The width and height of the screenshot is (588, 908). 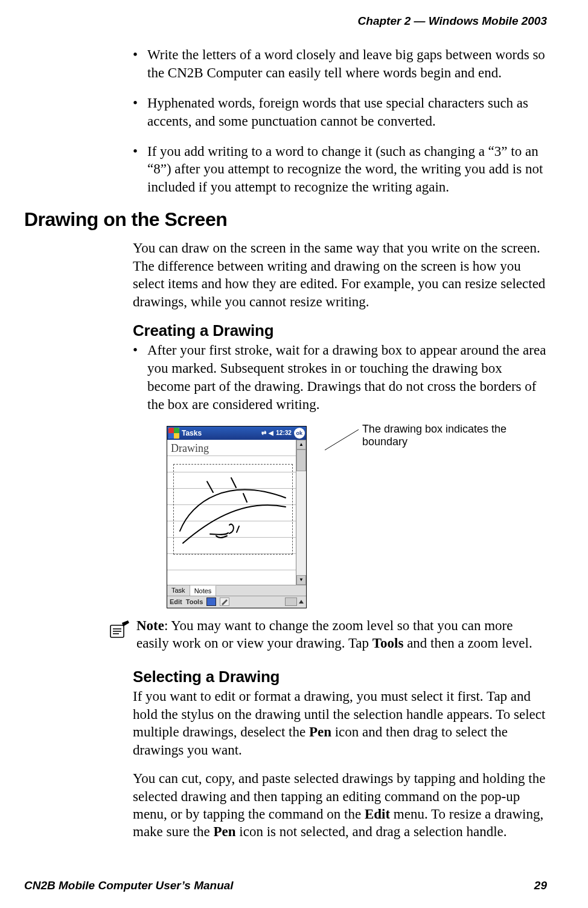 What do you see at coordinates (541, 886) in the screenshot?
I see `footer-right: 29` at bounding box center [541, 886].